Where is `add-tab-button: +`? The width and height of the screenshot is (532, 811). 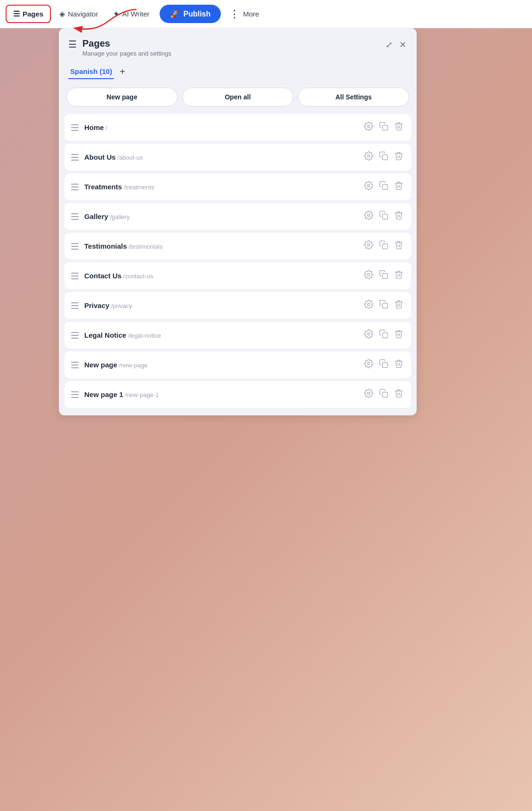 add-tab-button: + is located at coordinates (122, 72).